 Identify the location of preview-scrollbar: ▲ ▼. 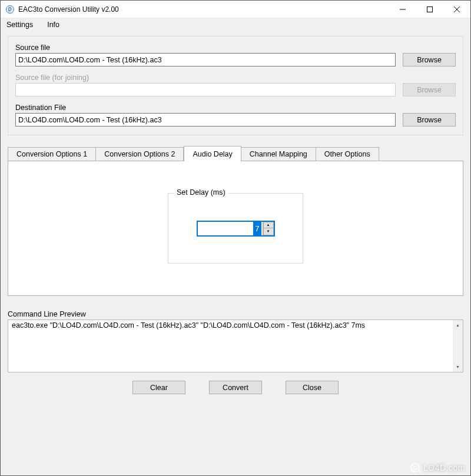
(458, 346).